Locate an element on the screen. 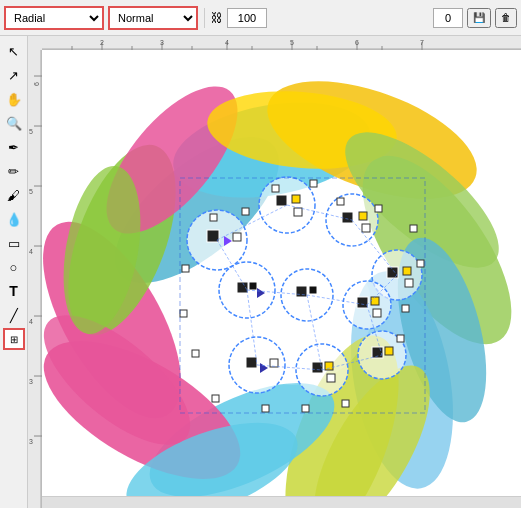 The width and height of the screenshot is (521, 508). hand-tool: ✋ is located at coordinates (14, 99).